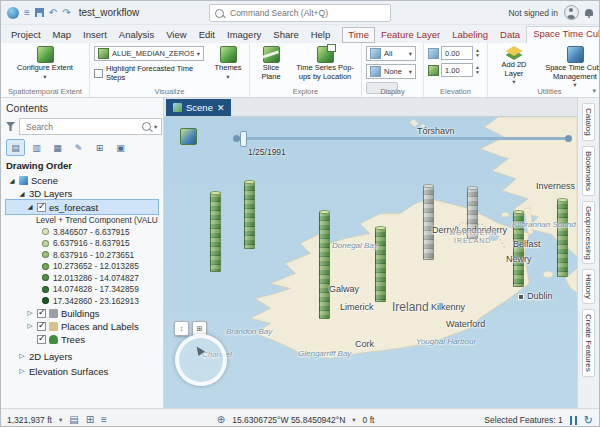 The image size is (600, 427). What do you see at coordinates (26, 35) in the screenshot?
I see `tab-project: Project` at bounding box center [26, 35].